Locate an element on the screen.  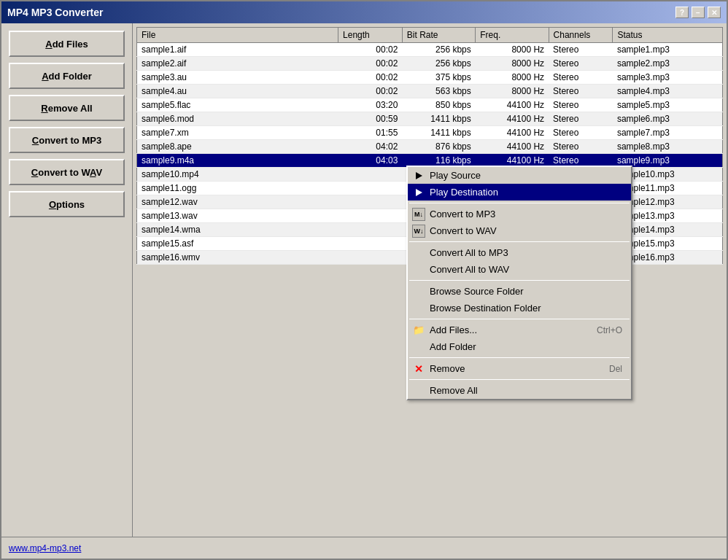
menu-item-label: Remove All is located at coordinates (454, 391).